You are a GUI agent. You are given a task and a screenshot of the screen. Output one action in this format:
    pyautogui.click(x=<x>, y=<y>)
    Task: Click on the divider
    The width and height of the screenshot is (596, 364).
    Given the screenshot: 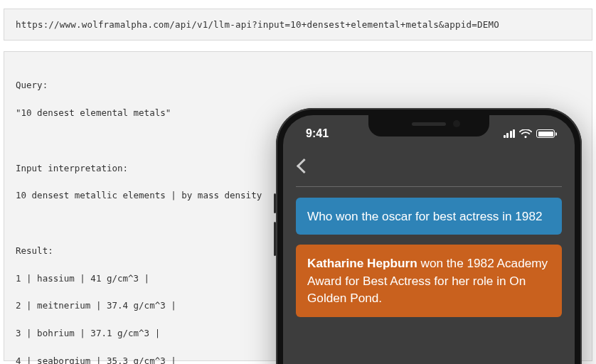 What is the action you would take?
    pyautogui.click(x=429, y=186)
    